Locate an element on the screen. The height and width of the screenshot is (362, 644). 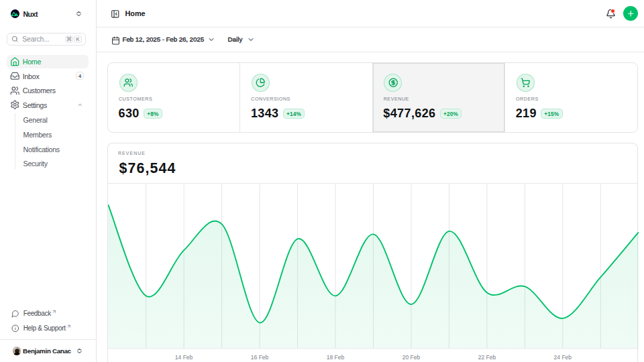
svg-text: 16 Feb is located at coordinates (259, 357).